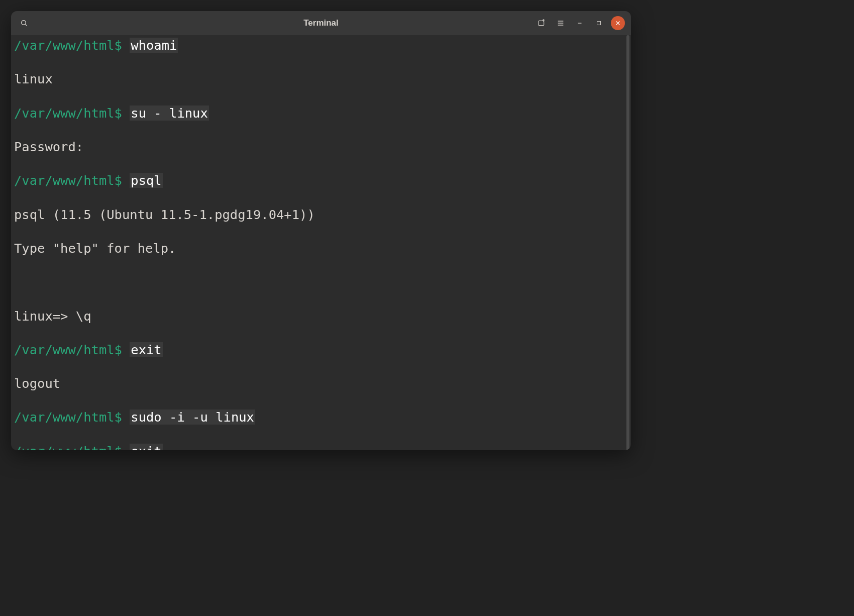  Describe the element at coordinates (318, 317) in the screenshot. I see `psql-prompt-line: linux=> \q` at that location.